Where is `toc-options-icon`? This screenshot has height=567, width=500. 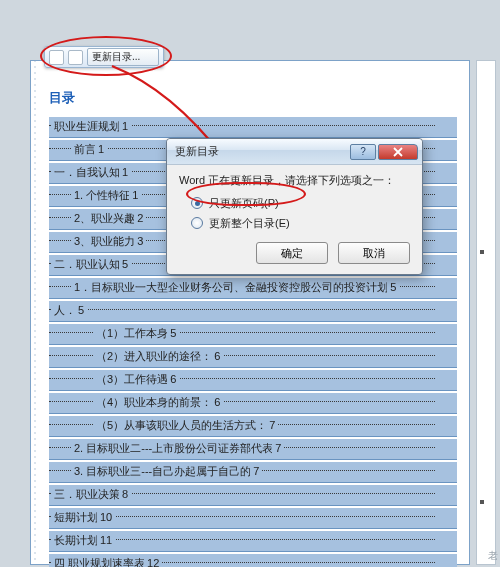
toc-options-icon is located at coordinates (56, 58).